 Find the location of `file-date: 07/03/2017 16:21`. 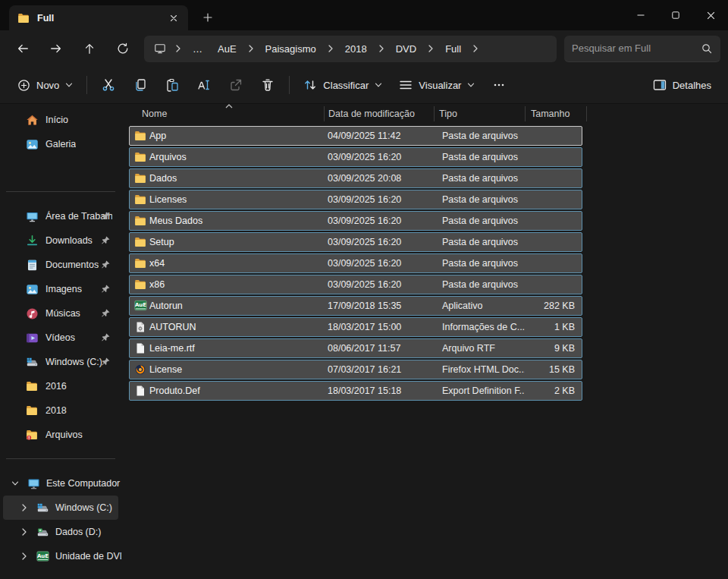

file-date: 07/03/2017 16:21 is located at coordinates (380, 370).